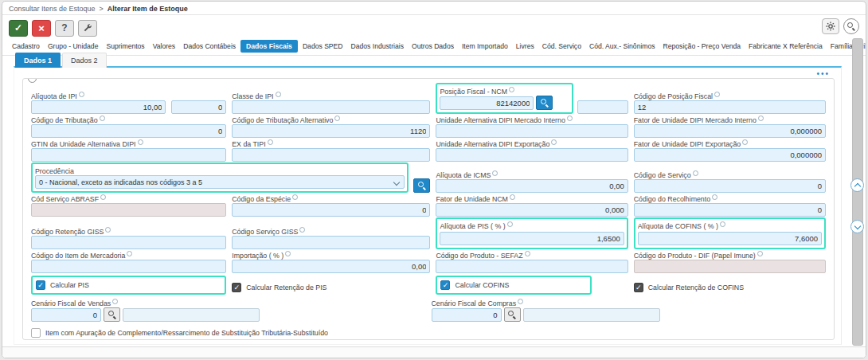 This screenshot has height=360, width=868. What do you see at coordinates (36, 333) in the screenshot?
I see `checkbox-unchecked-icon` at bounding box center [36, 333].